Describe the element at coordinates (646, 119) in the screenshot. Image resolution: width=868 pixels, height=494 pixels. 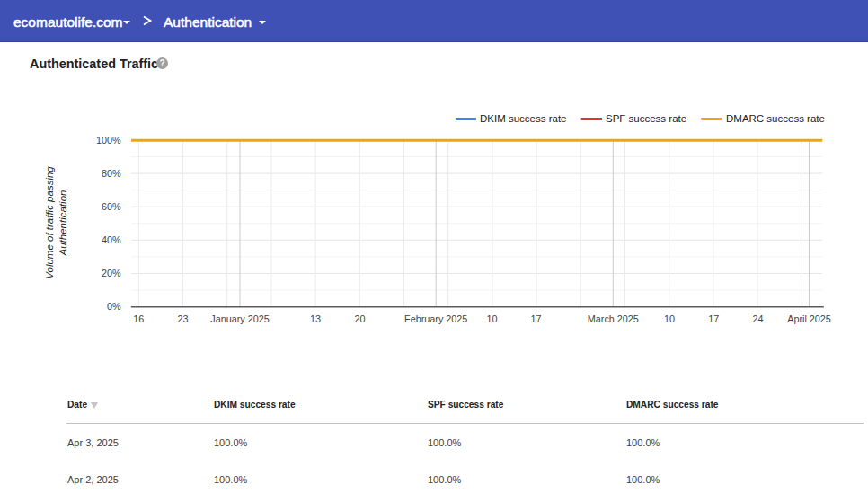
I see `svg-text: SPF success rate` at that location.